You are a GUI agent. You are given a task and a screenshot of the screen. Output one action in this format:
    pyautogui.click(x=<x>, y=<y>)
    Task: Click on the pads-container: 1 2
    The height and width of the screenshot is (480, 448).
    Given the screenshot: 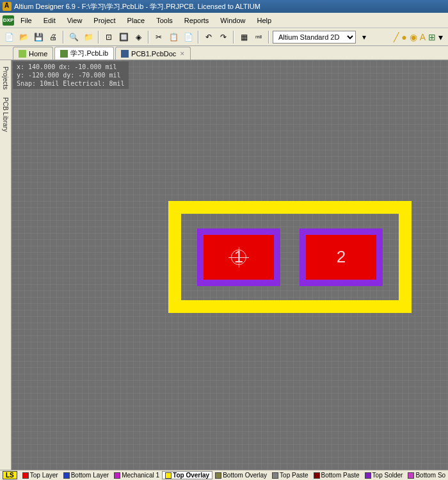 What is the action you would take?
    pyautogui.click(x=290, y=257)
    